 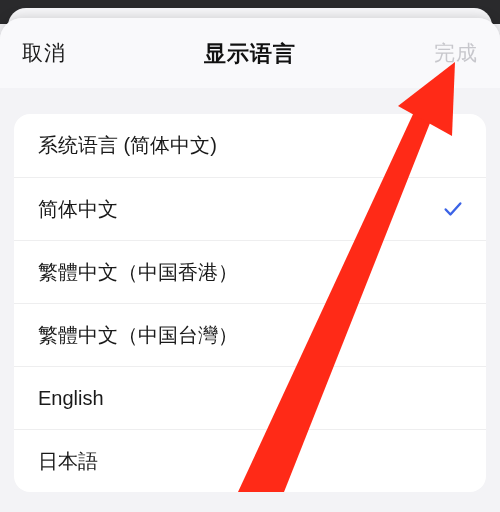 What do you see at coordinates (250, 54) in the screenshot?
I see `page-title: 显示语言` at bounding box center [250, 54].